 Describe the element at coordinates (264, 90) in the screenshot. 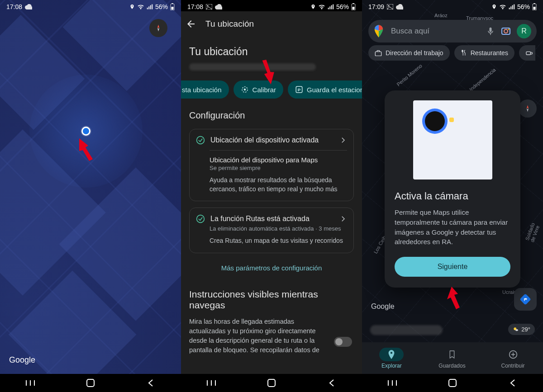

I see `chip-label: Calibrar` at that location.